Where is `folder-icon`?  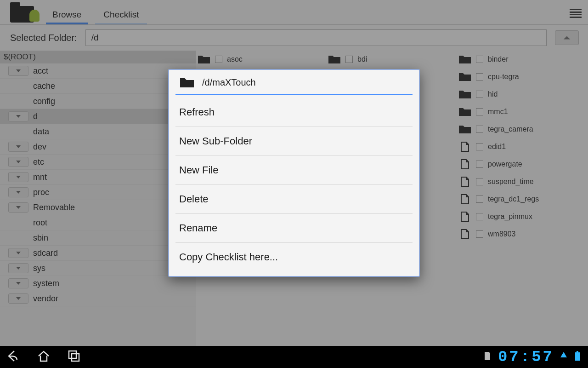 folder-icon is located at coordinates (187, 82).